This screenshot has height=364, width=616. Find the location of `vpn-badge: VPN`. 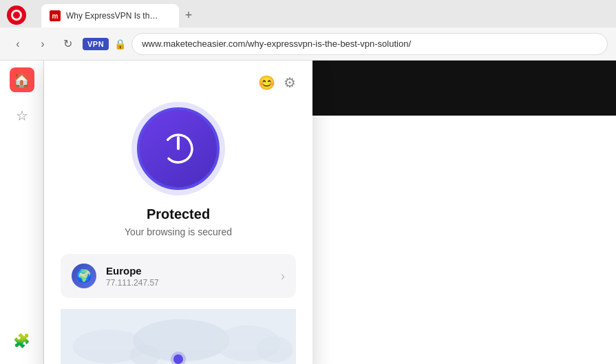

vpn-badge: VPN is located at coordinates (96, 44).